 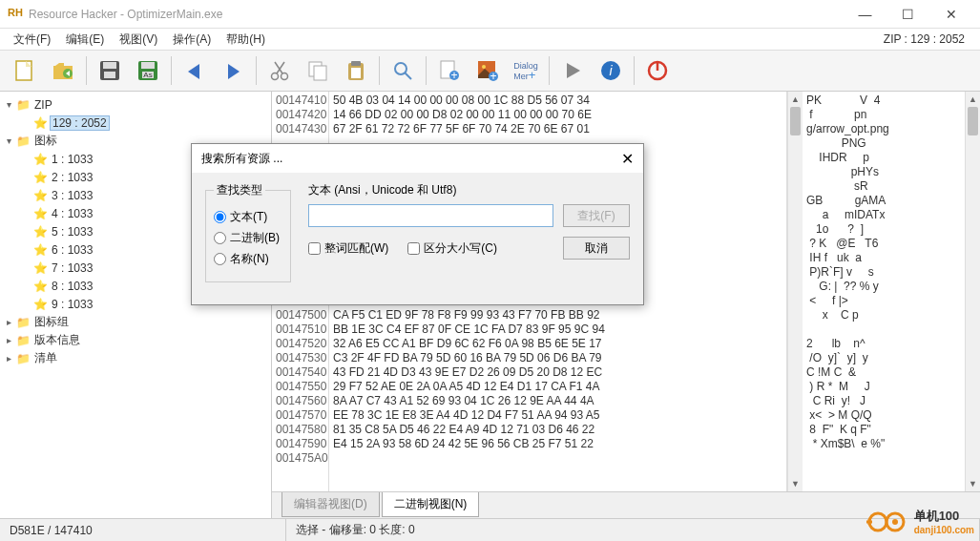 I want to click on menu-help: 帮助(H), so click(x=246, y=40).